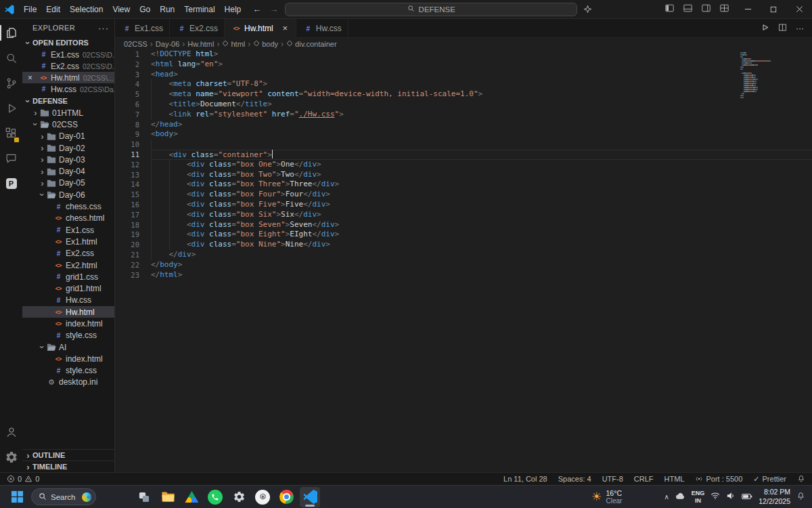 The width and height of the screenshot is (812, 508). What do you see at coordinates (68, 312) in the screenshot?
I see `file-hw.html: <>Hw.html` at bounding box center [68, 312].